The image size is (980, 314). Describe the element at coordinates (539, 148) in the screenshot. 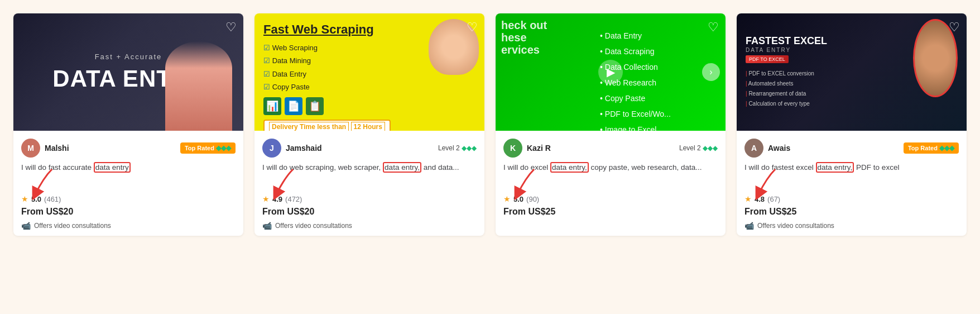

I see `seller-name-kazir: Kazi R` at that location.